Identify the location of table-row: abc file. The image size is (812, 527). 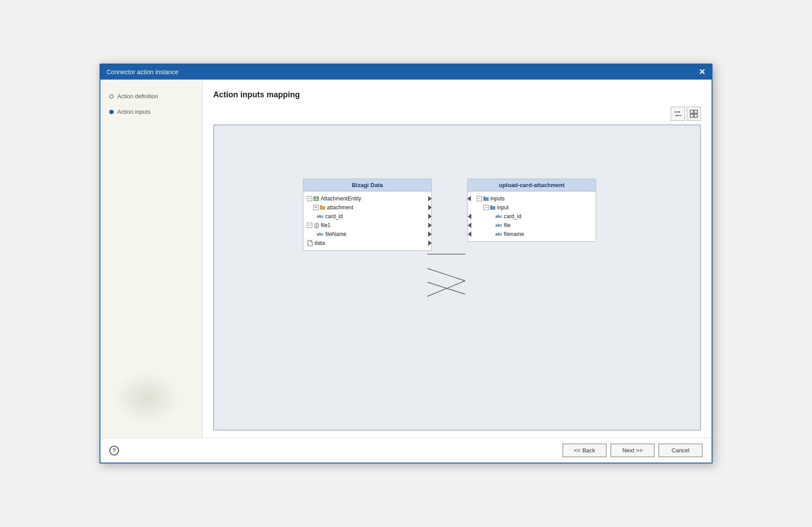
(532, 225).